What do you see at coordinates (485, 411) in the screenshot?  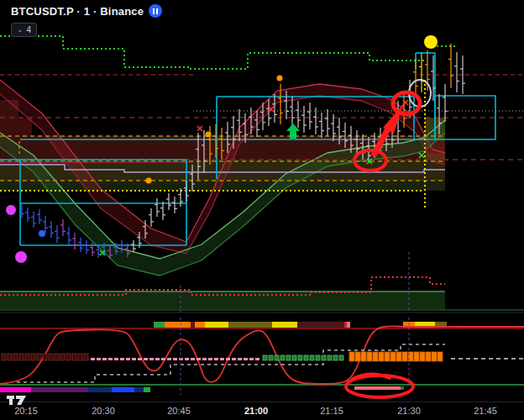 I see `time-label: 21:45` at bounding box center [485, 411].